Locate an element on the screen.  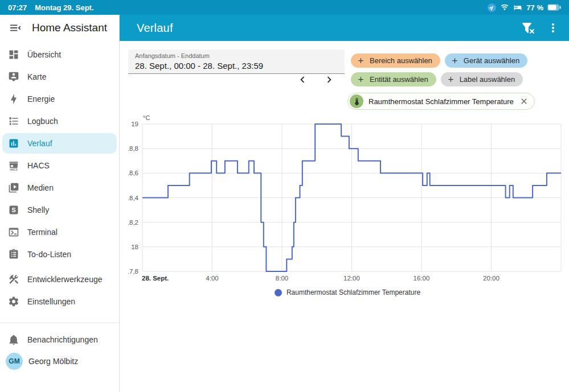
sidebar-item-label: Energie is located at coordinates (41, 99).